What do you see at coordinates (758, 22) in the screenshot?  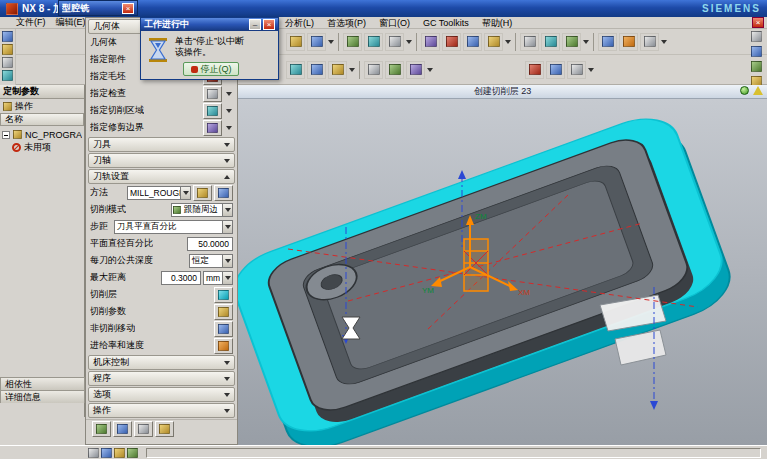 I see `document-close-icon: ×` at bounding box center [758, 22].